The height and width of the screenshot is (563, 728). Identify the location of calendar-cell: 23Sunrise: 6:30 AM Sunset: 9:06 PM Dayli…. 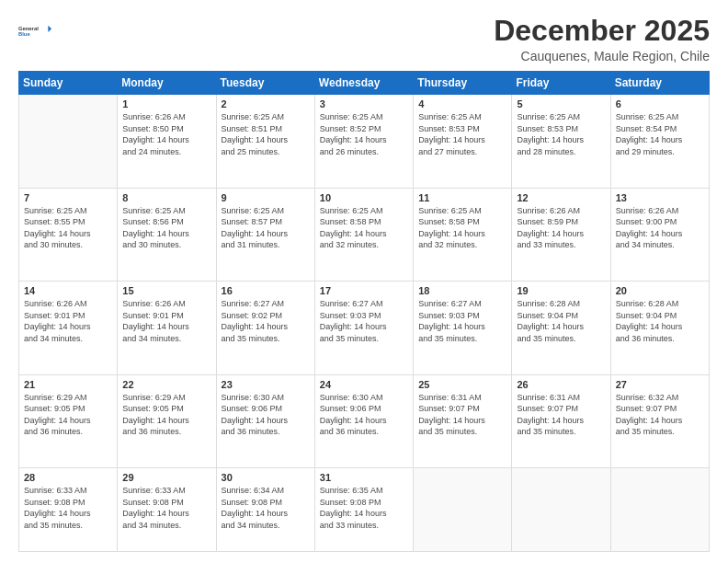
(265, 421).